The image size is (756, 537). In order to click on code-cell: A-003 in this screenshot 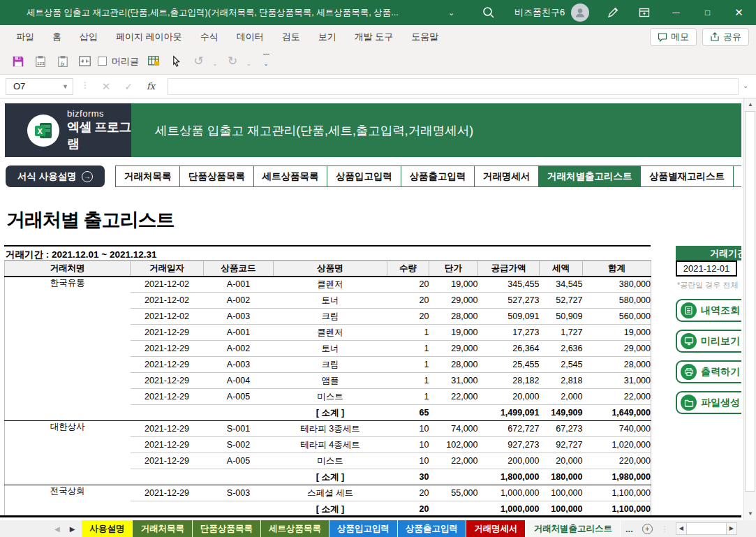, I will do `click(239, 317)`.